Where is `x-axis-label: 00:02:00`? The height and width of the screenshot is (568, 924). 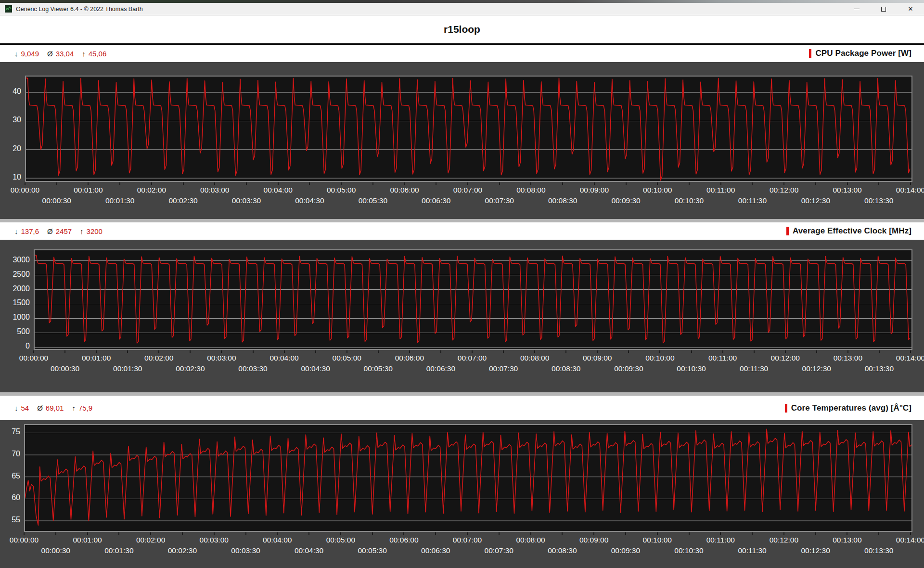
x-axis-label: 00:02:00 is located at coordinates (152, 190).